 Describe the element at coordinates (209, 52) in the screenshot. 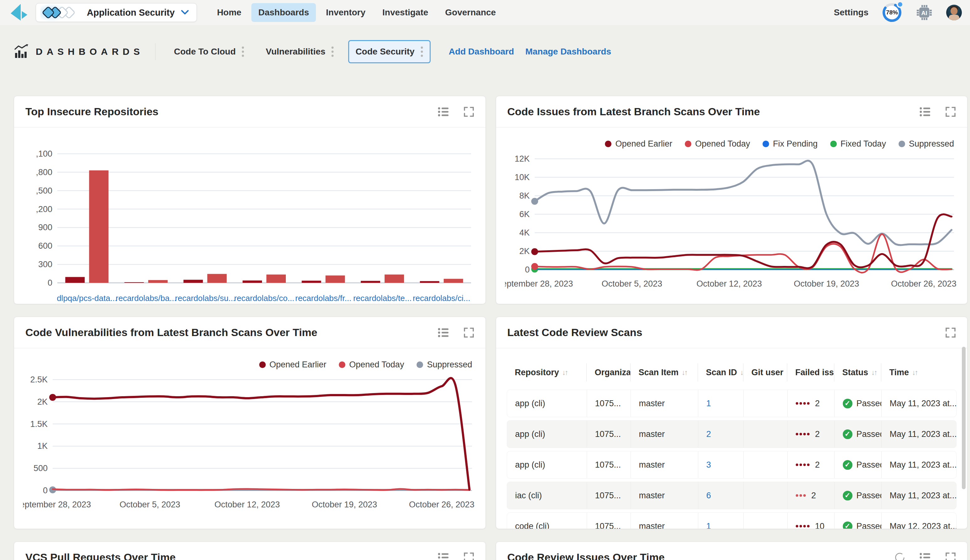

I see `dashboard-tab-code-to-cloud: Code To Cloud` at that location.